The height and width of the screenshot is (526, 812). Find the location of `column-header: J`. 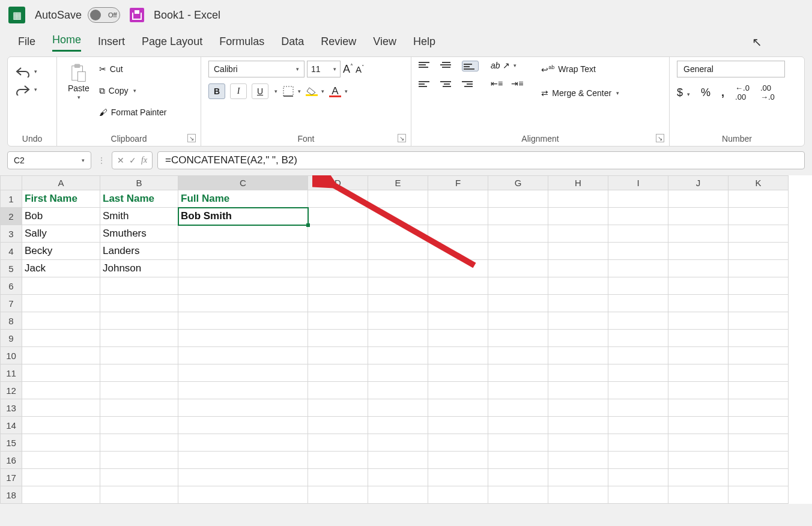

column-header: J is located at coordinates (698, 183).